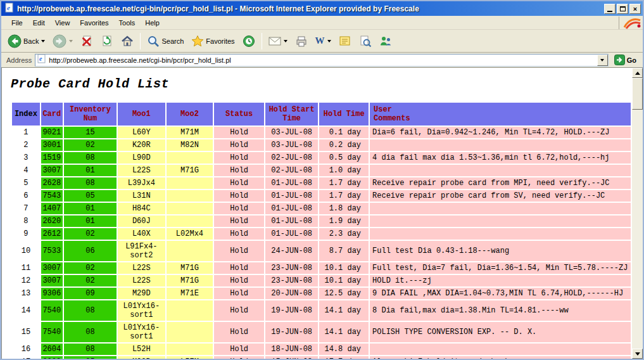 This screenshot has width=644, height=360. I want to click on cell-moo1: L31N, so click(141, 196).